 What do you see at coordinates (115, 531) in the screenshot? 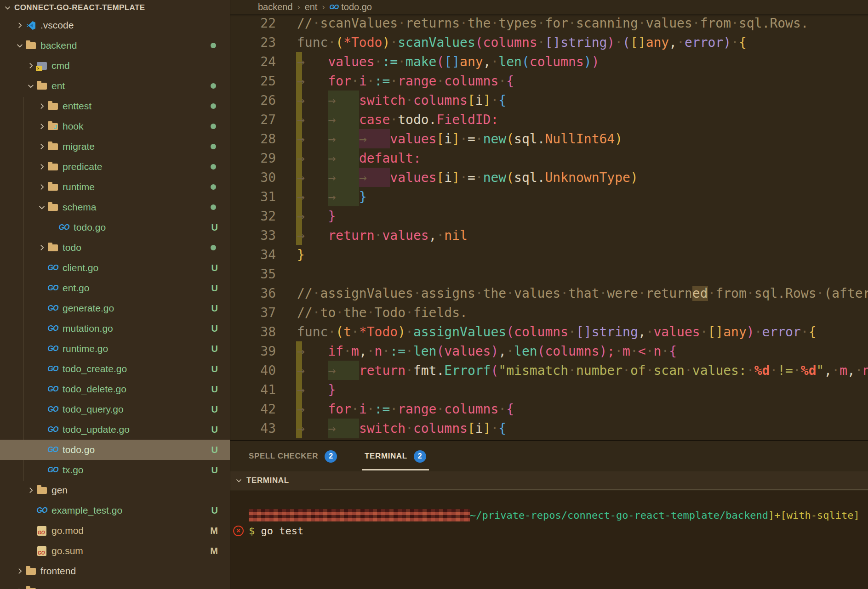
I see `tree-item-go.mod: GOgo.modM` at bounding box center [115, 531].